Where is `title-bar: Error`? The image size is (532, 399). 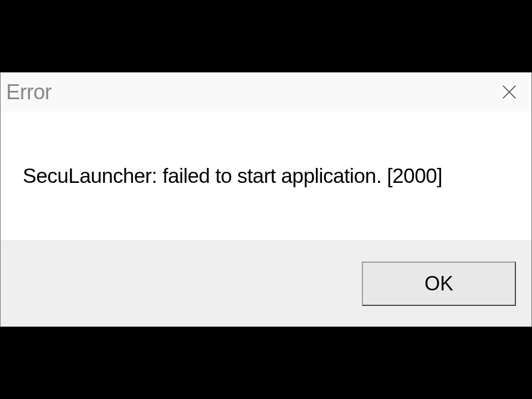
title-bar: Error is located at coordinates (266, 92).